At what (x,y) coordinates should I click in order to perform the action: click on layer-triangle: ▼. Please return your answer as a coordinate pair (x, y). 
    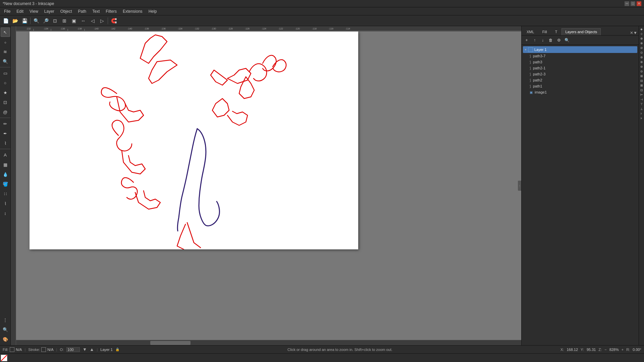
    Looking at the image, I should click on (526, 50).